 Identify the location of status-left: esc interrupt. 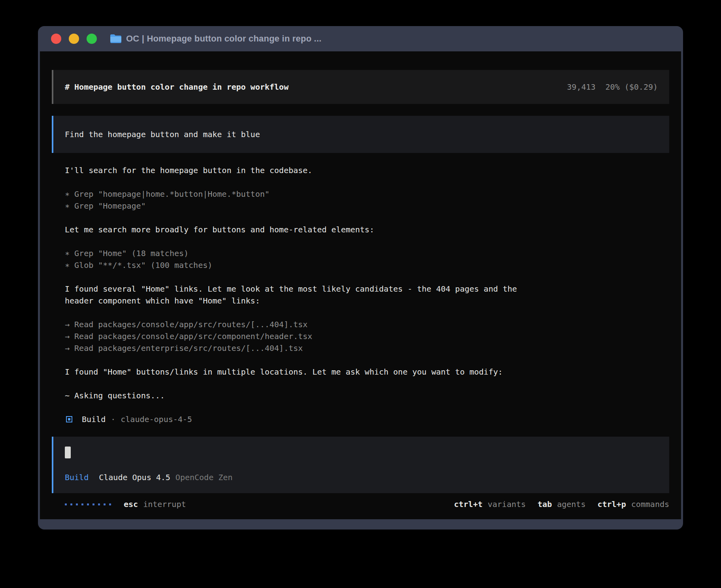
(126, 504).